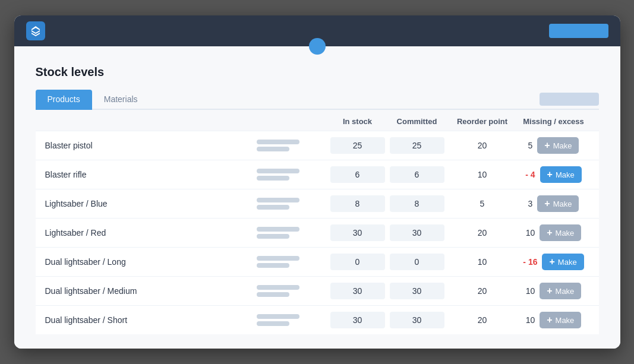 The width and height of the screenshot is (634, 364). I want to click on missing-value: 3, so click(531, 204).